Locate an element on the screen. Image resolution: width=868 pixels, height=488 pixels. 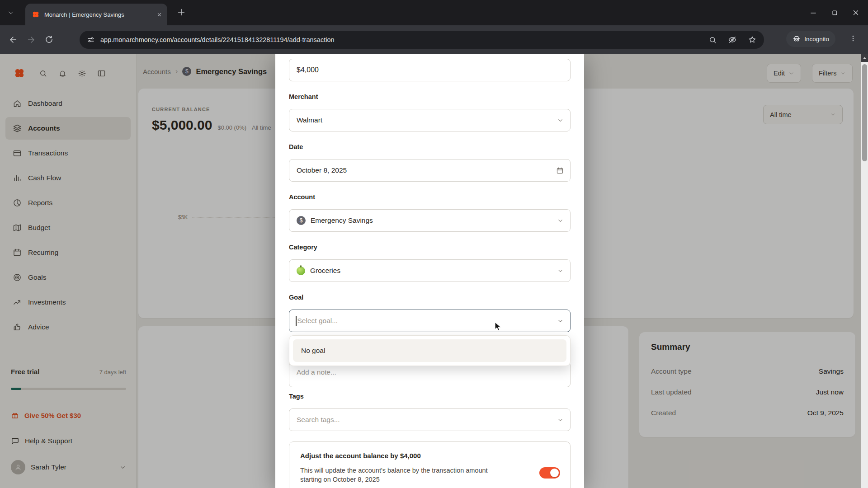
account-value: Emergency Savings is located at coordinates (342, 221).